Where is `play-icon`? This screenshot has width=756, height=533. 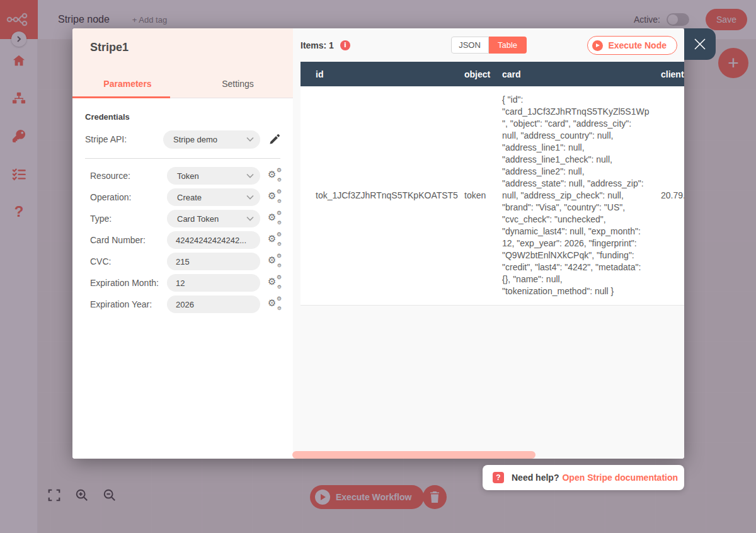
play-icon is located at coordinates (597, 45).